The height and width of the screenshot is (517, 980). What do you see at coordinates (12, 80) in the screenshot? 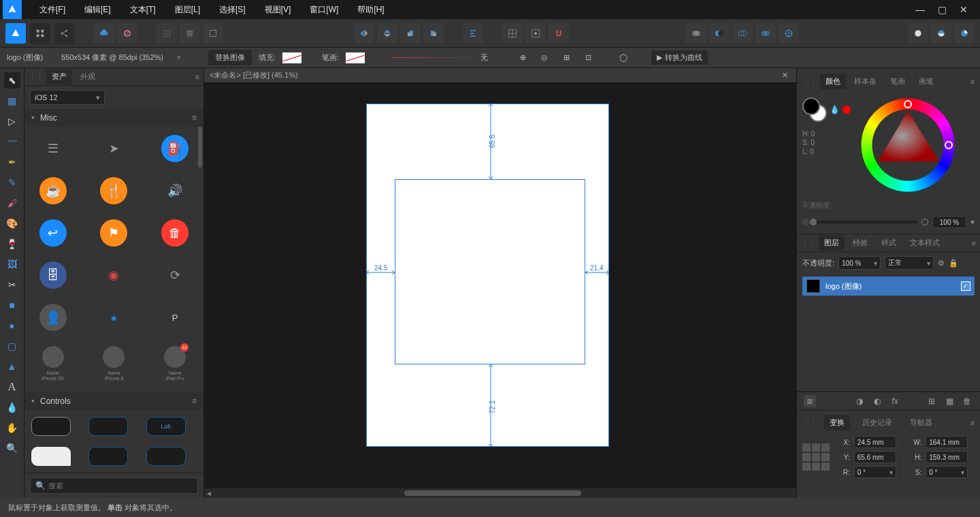
I see `move-tool: ⬉` at bounding box center [12, 80].